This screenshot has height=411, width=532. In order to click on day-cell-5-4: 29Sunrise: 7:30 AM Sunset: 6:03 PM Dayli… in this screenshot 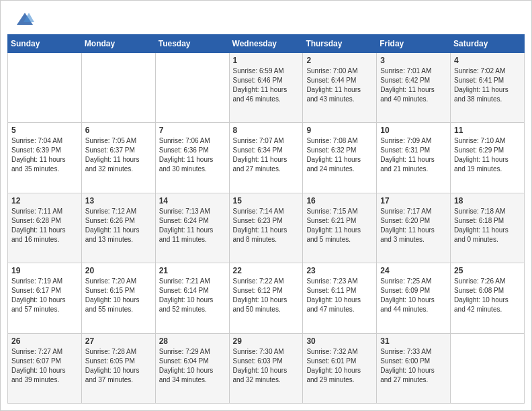, I will do `click(266, 368)`.